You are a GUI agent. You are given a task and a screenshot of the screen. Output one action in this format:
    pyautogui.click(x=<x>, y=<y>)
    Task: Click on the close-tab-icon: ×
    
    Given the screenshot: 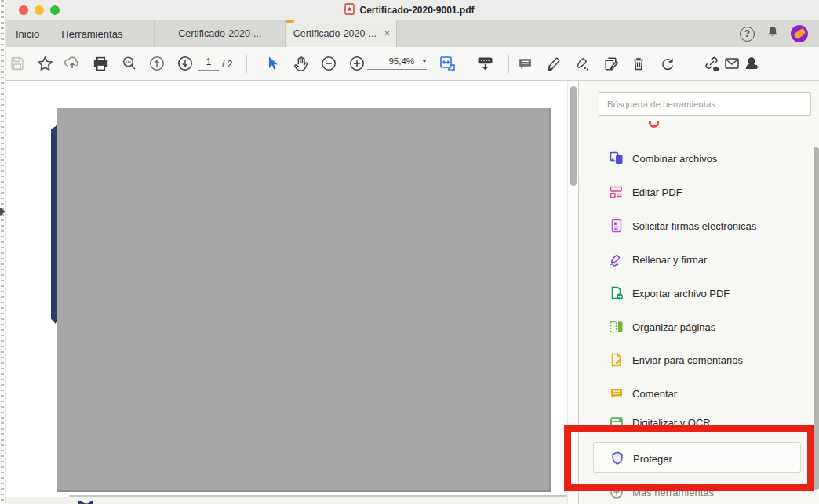 What is the action you would take?
    pyautogui.click(x=388, y=34)
    